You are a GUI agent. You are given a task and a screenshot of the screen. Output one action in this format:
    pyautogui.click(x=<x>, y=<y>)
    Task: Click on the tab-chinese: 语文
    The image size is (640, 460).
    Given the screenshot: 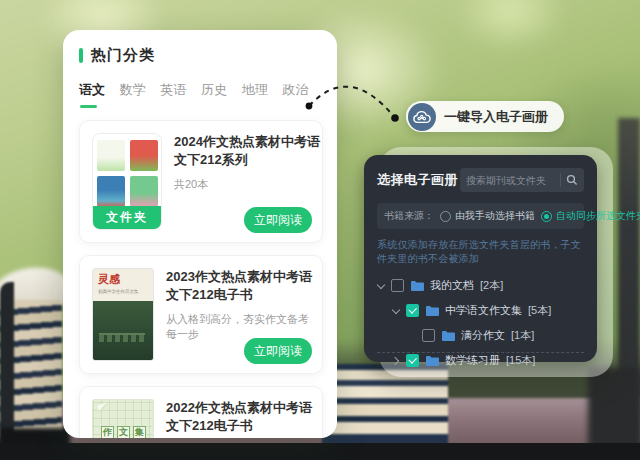 What is the action you would take?
    pyautogui.click(x=100, y=94)
    